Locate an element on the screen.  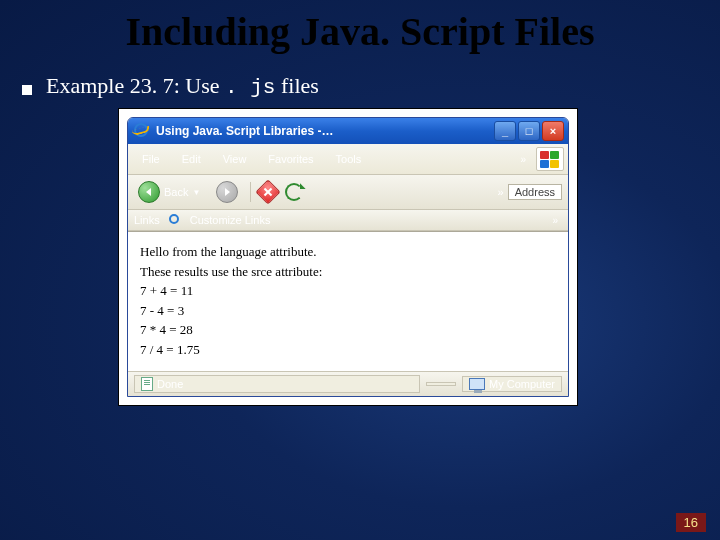
ie-icon is located at coordinates (142, 131).